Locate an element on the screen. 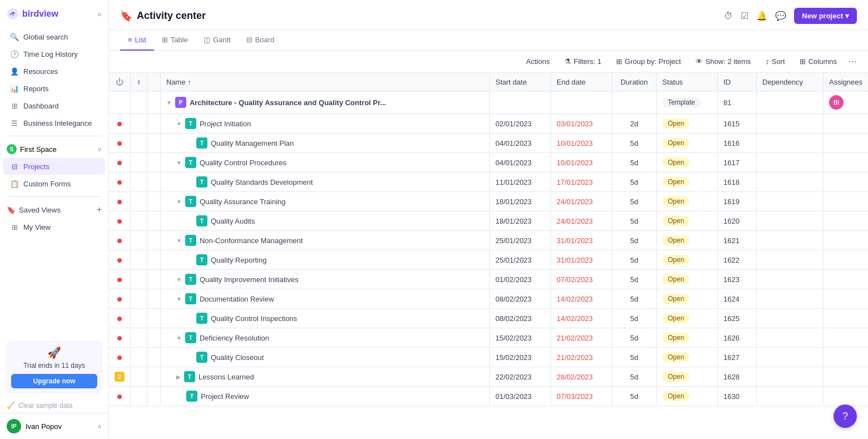 Image resolution: width=868 pixels, height=439 pixels. table-row: TQuality Management Plan04/01/202310/01/… is located at coordinates (488, 144).